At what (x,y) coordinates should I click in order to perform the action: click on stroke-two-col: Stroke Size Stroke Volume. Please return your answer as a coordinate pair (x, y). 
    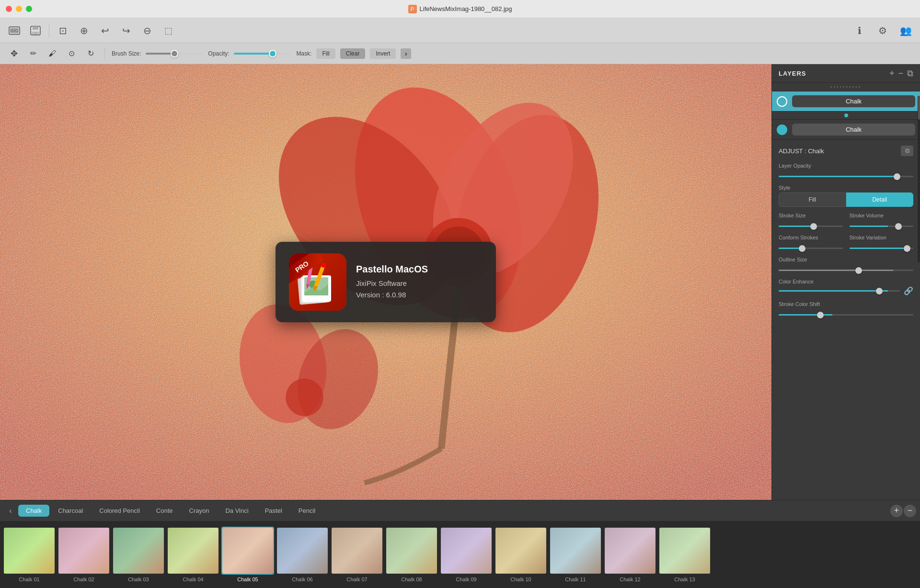
    Looking at the image, I should click on (846, 221).